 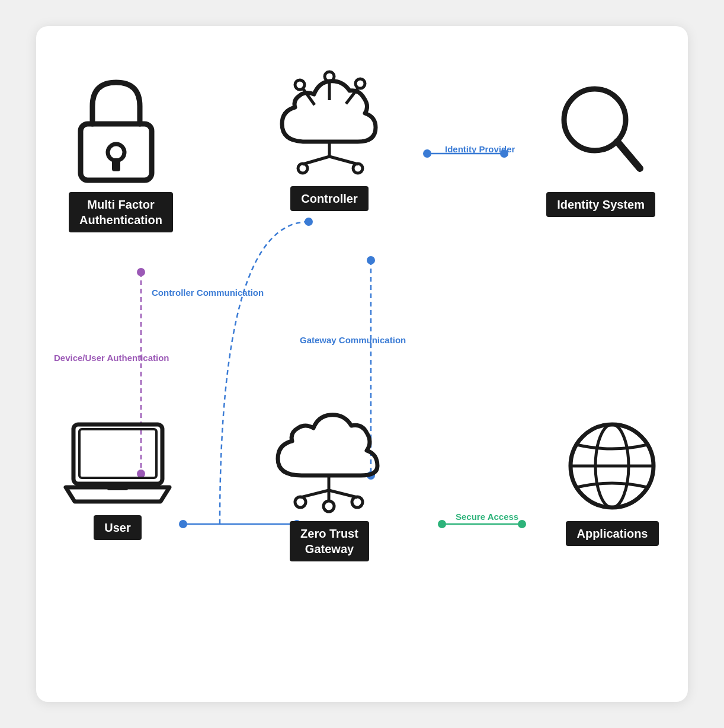 I want to click on applications-node: Applications, so click(x=613, y=481).